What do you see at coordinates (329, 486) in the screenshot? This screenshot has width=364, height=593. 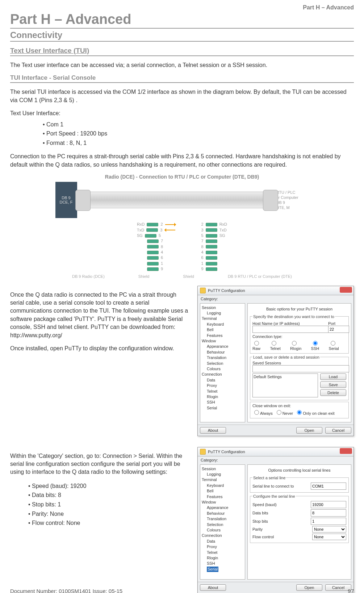 I see `serial-line-input` at bounding box center [329, 486].